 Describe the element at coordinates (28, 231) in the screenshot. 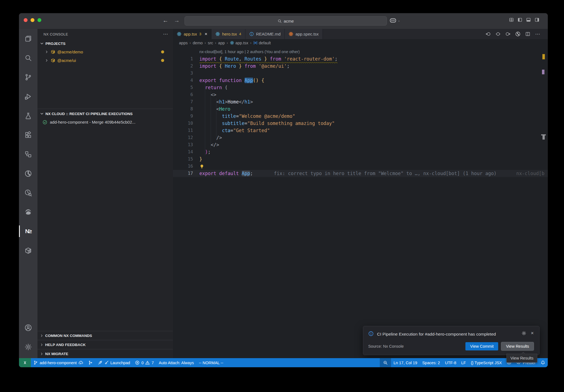

I see `activity-nx-console: N≥` at that location.